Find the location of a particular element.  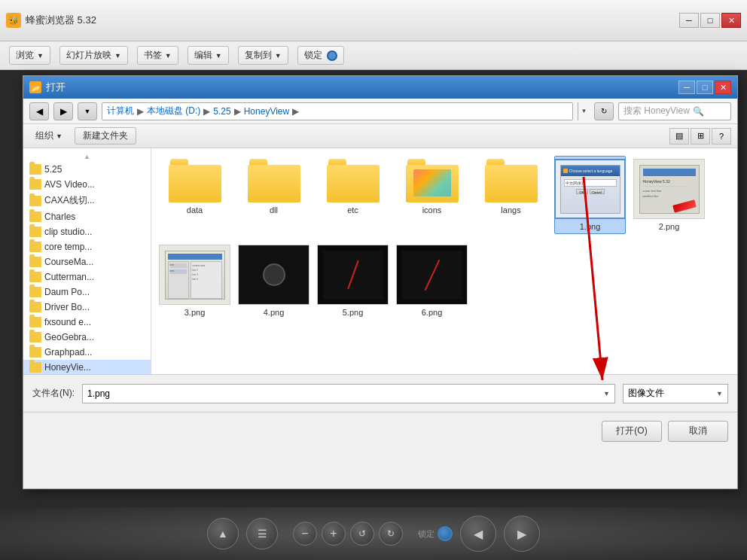

file-1png: Choose select a language 中文(简体) OK Cance… is located at coordinates (590, 195).